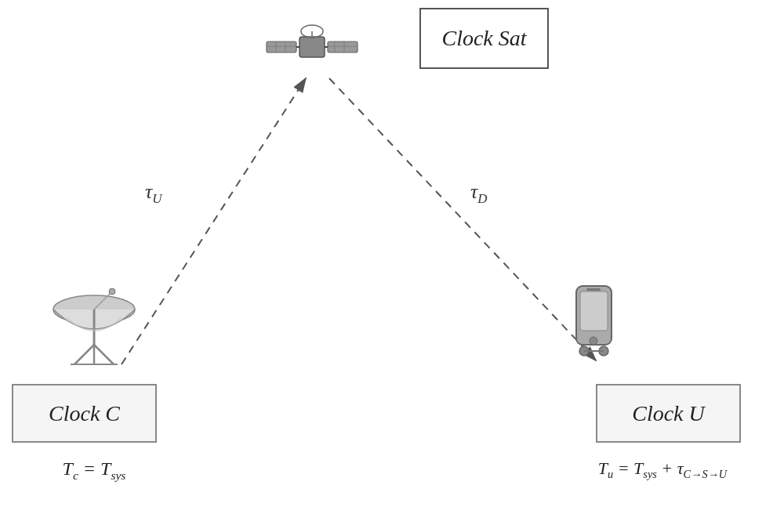 Image resolution: width=784 pixels, height=532 pixels. I want to click on clock-sat-box: Clock Sat, so click(485, 38).